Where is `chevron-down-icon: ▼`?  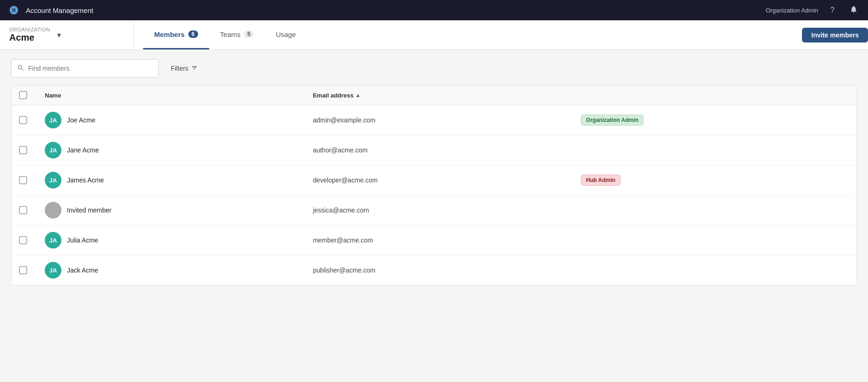
chevron-down-icon: ▼ is located at coordinates (59, 35).